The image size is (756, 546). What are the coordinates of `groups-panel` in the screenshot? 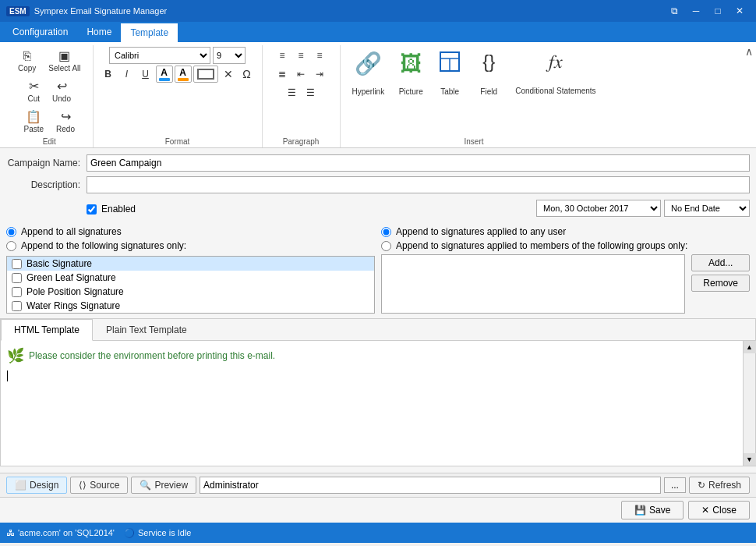 It's located at (533, 284).